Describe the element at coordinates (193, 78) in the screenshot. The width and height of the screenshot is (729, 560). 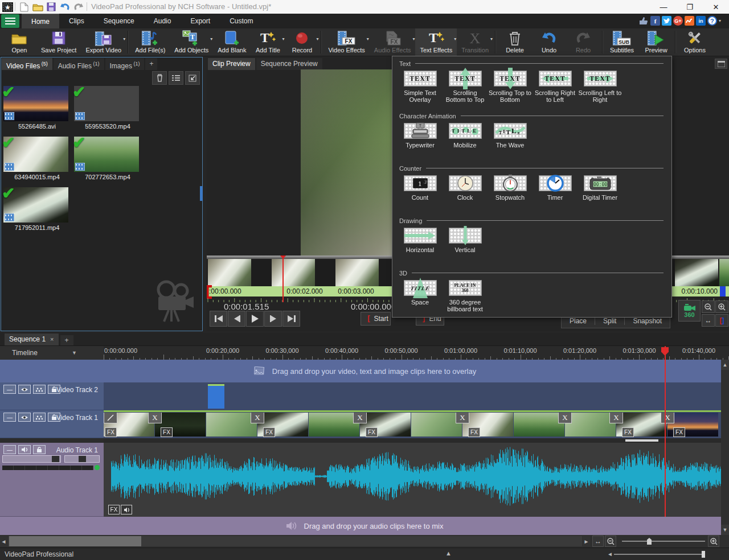
I see `dock-panel-icon` at that location.